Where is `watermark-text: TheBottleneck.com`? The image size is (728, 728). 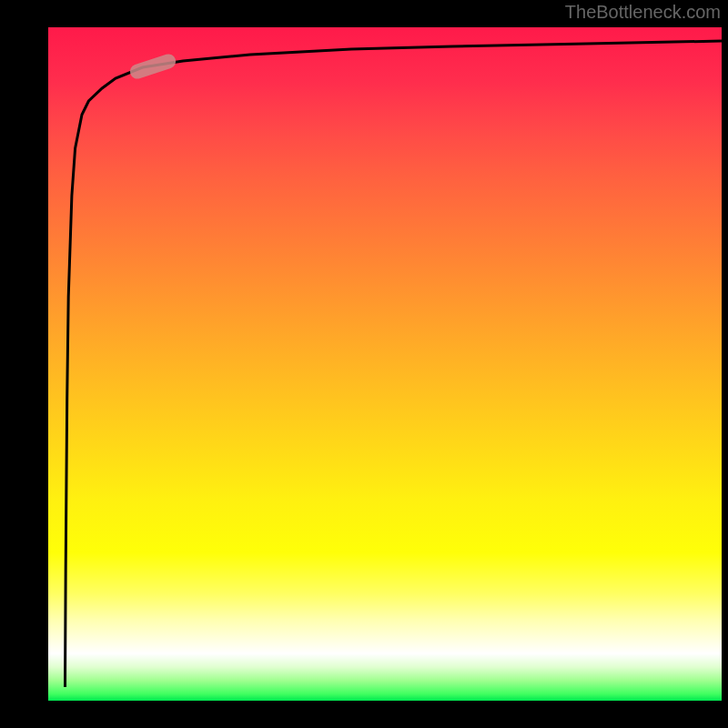
watermark-text: TheBottleneck.com is located at coordinates (642, 13).